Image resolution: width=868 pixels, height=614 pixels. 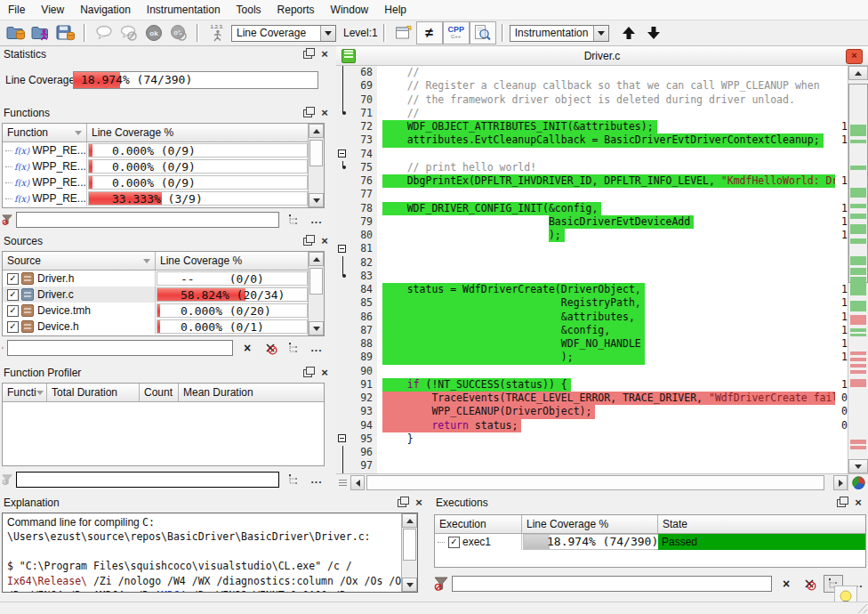 What do you see at coordinates (592, 155) in the screenshot?
I see `code-line: 74` at bounding box center [592, 155].